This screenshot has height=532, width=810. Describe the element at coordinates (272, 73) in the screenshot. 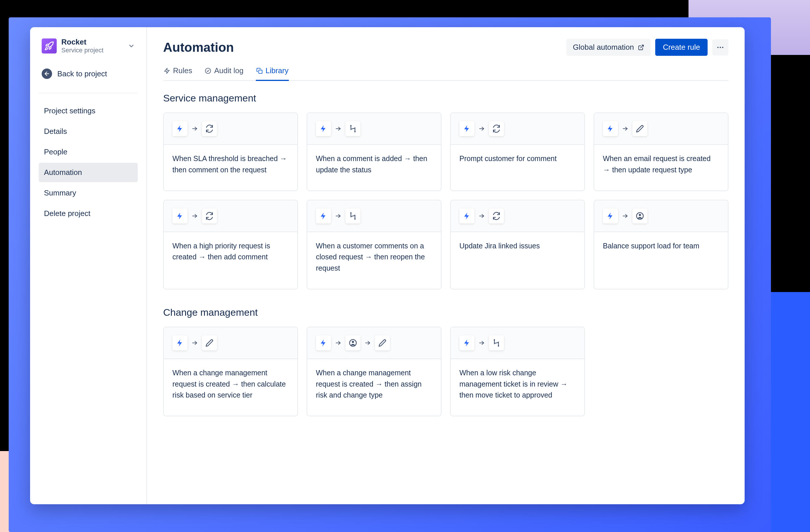

I see `tab-library: Library` at that location.